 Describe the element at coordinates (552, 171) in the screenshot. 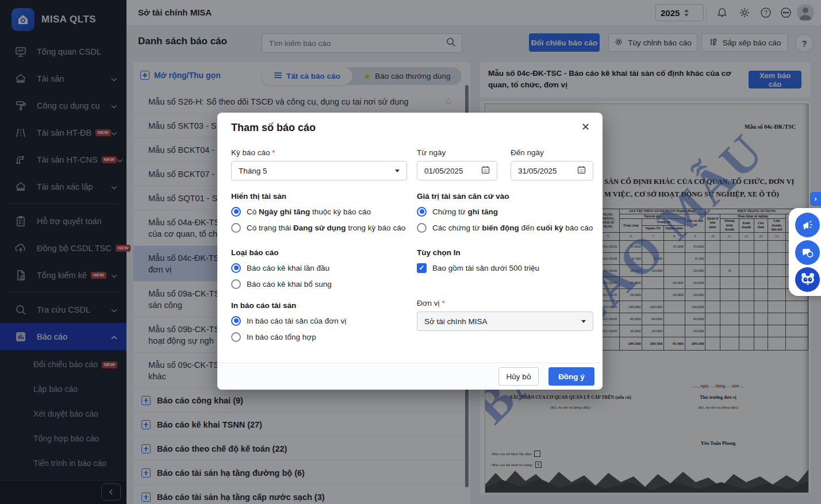

I see `to-date-input: 31/05/2025` at that location.